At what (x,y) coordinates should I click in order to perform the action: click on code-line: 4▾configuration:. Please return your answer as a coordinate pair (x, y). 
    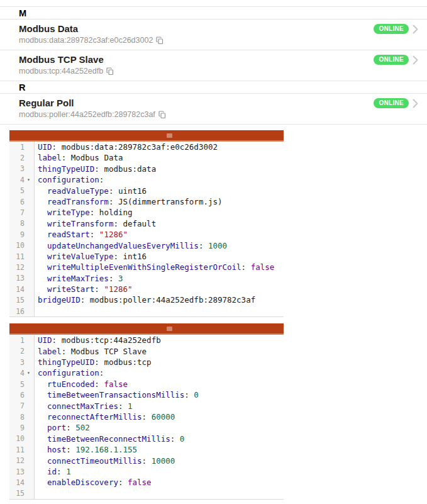
    Looking at the image, I should click on (147, 180).